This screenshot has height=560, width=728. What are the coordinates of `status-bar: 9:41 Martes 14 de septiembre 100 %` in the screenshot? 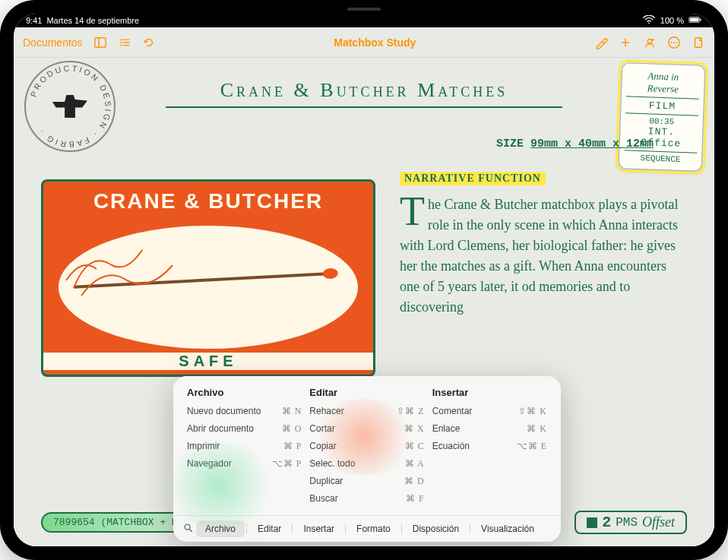 It's located at (364, 21).